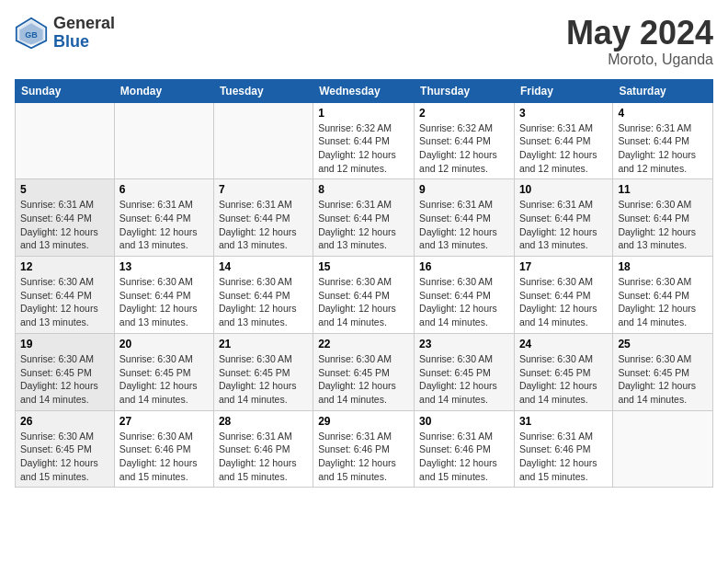 The image size is (728, 563). What do you see at coordinates (464, 267) in the screenshot?
I see `day-number: 16` at bounding box center [464, 267].